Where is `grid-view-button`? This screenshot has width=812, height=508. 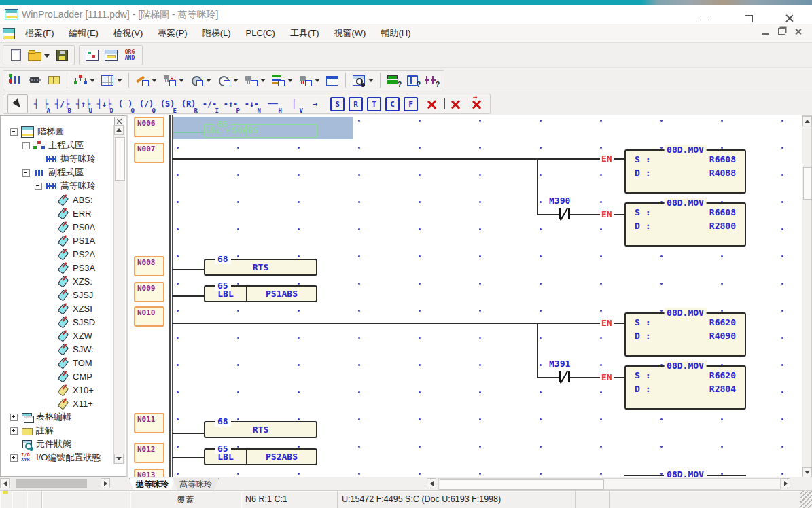 grid-view-button is located at coordinates (111, 80).